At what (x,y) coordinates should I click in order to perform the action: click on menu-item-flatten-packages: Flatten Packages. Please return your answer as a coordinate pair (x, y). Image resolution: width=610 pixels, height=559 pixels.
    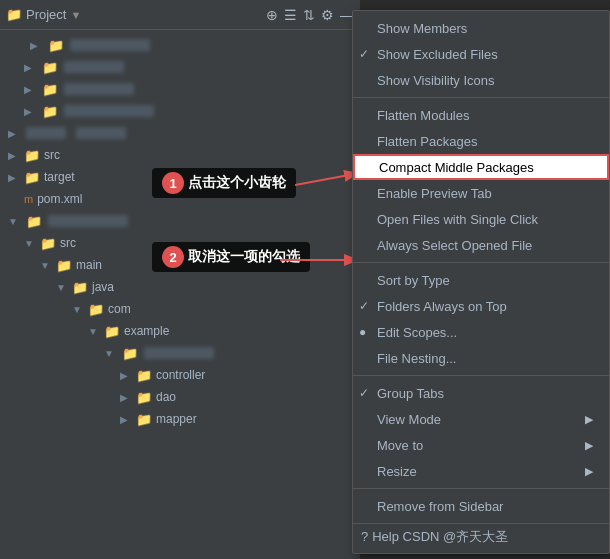
    Looking at the image, I should click on (481, 141).